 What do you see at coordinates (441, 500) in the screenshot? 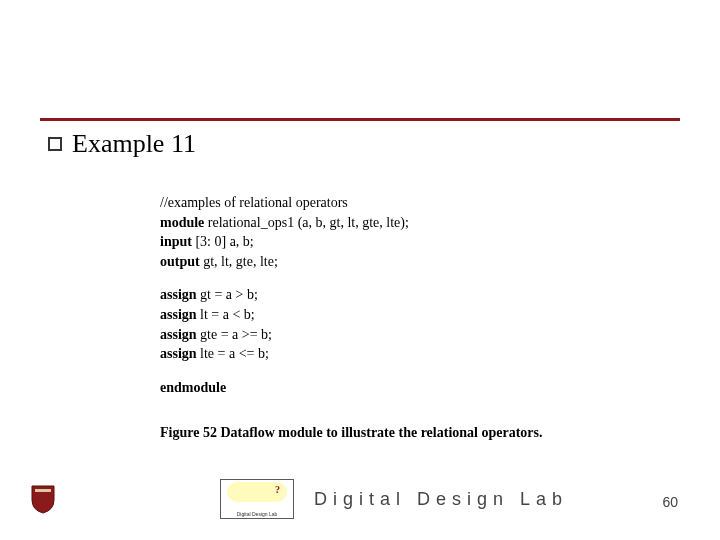
I see `footer-text: Digital Design Lab` at bounding box center [441, 500].